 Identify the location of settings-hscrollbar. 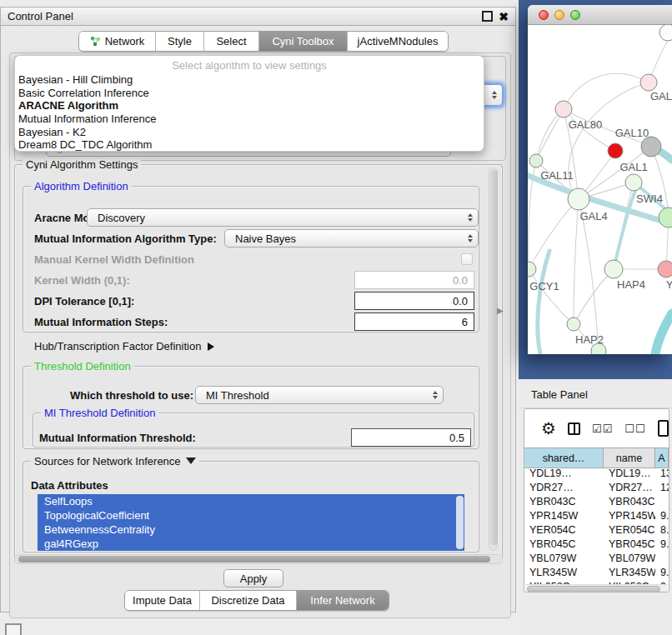
(258, 559).